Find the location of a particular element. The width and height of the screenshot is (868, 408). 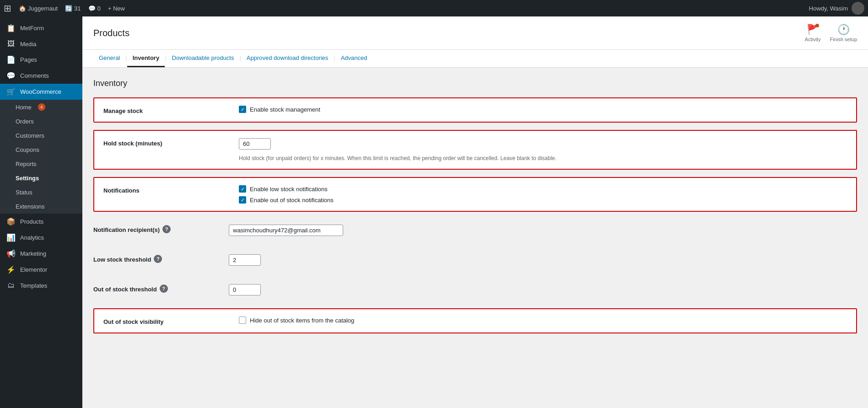

out-stock-threshold-control is located at coordinates (543, 290).